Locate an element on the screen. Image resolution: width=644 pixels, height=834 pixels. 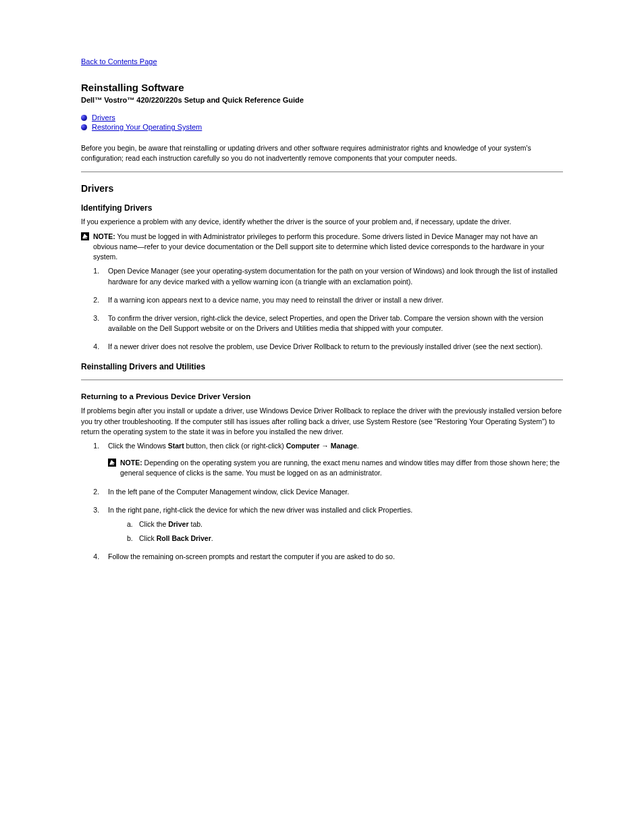
step-3: To confirm the driver version, right-cli… is located at coordinates (332, 323).